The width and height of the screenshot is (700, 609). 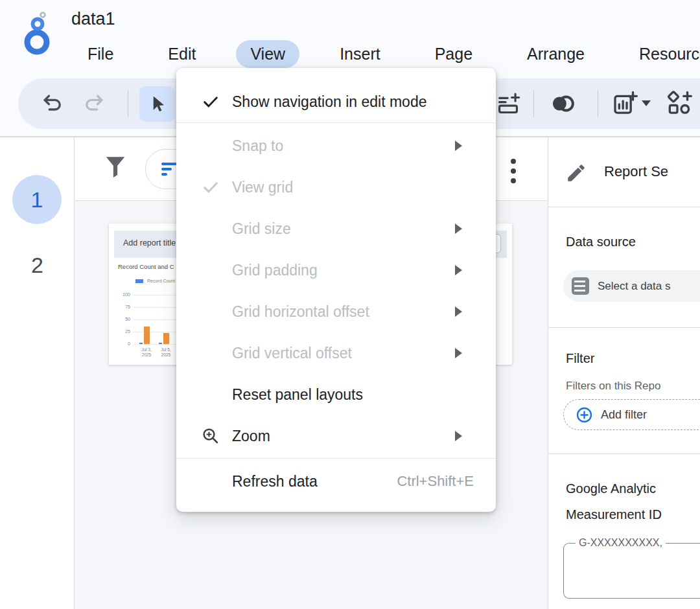 I want to click on add-filter-button: Add filter, so click(x=631, y=415).